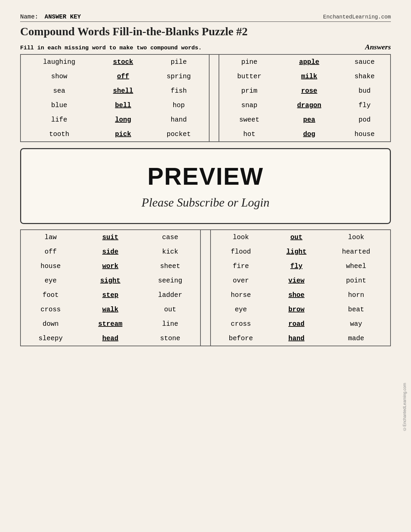 This screenshot has height=532, width=411. Describe the element at coordinates (296, 295) in the screenshot. I see `answer-cell: shoe` at that location.